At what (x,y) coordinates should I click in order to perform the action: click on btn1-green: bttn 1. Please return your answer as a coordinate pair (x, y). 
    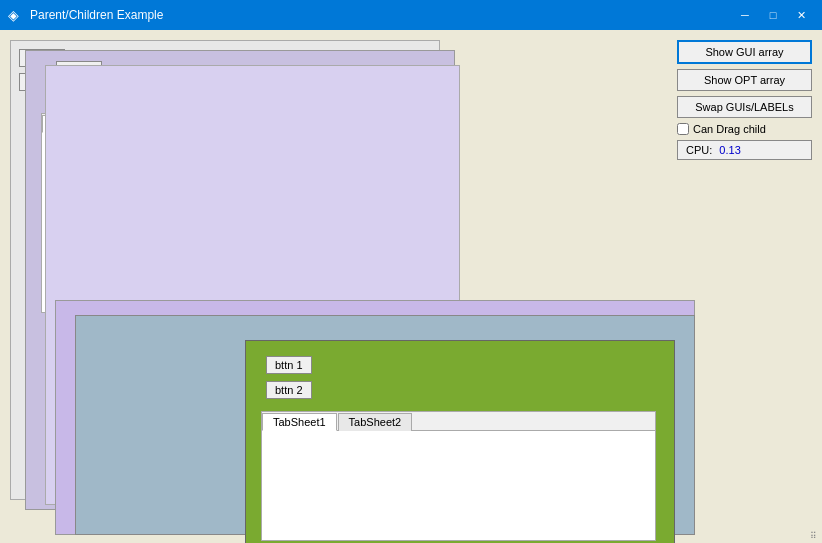
    Looking at the image, I should click on (289, 365).